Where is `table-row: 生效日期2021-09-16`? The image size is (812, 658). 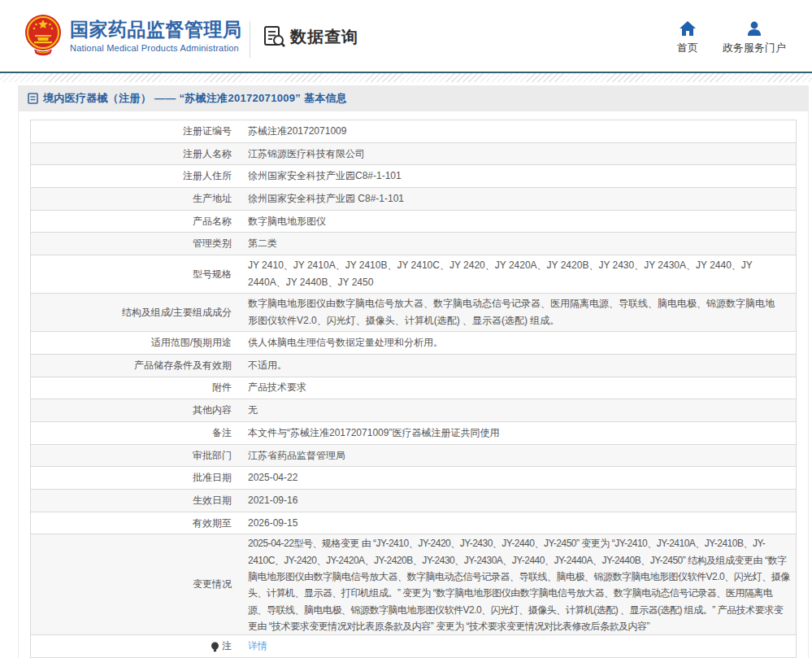
table-row: 生效日期2021-09-16 is located at coordinates (413, 501).